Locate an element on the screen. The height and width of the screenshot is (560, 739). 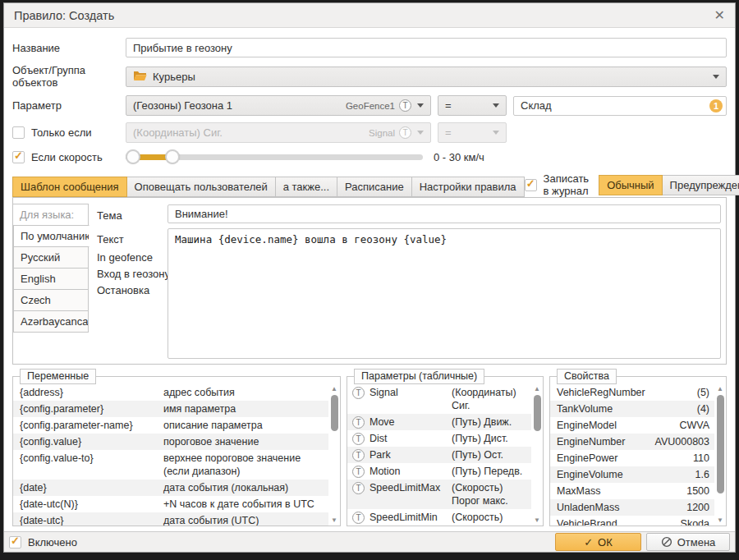
preset-in-geofence: In geofence is located at coordinates (126, 258).